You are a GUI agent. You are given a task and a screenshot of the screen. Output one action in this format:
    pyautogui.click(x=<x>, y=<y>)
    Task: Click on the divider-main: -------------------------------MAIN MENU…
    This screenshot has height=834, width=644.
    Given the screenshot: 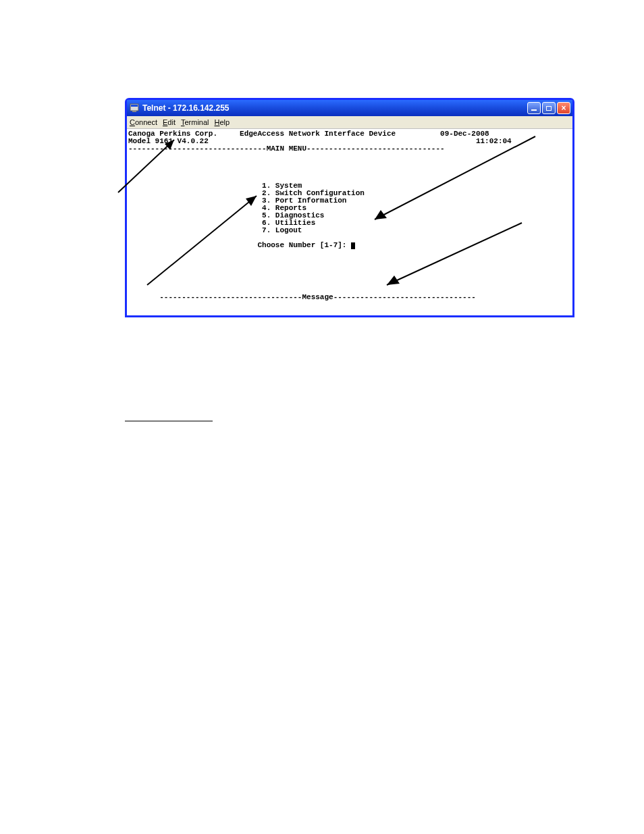 What is the action you would take?
    pyautogui.click(x=286, y=149)
    